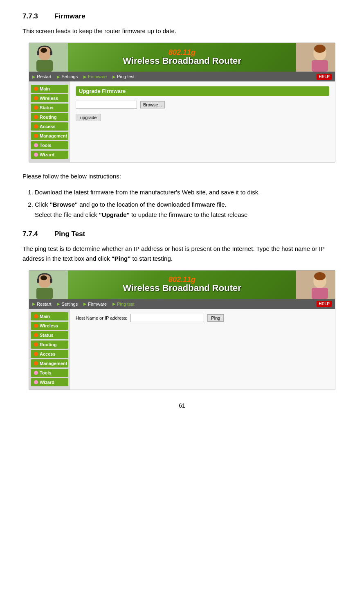  What do you see at coordinates (36, 117) in the screenshot?
I see `dot-routing` at bounding box center [36, 117].